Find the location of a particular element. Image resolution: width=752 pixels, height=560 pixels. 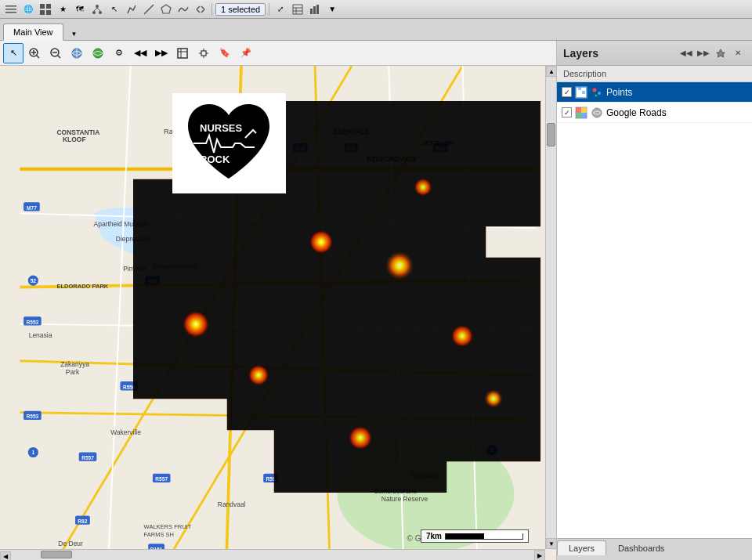

map-scrollbar-horizontal: ◀ ▶ is located at coordinates (273, 555).